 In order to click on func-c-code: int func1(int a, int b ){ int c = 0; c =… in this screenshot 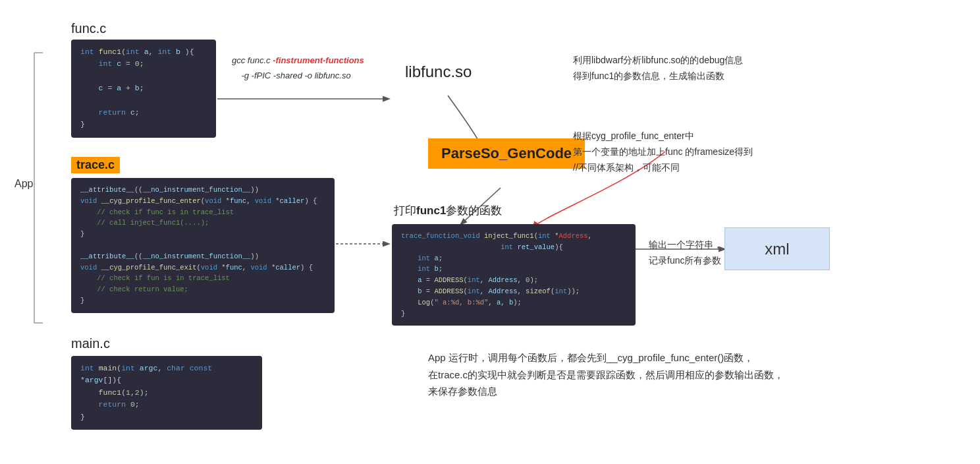, I will do `click(144, 88)`.